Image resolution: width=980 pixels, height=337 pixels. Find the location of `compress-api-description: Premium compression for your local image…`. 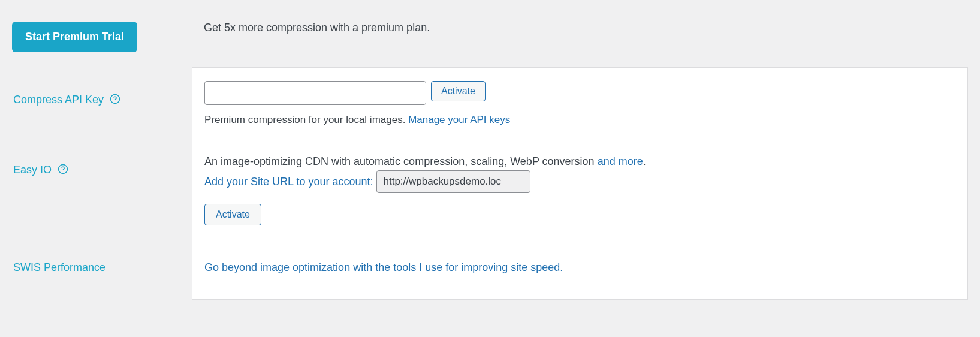

compress-api-description: Premium compression for your local image… is located at coordinates (306, 120).